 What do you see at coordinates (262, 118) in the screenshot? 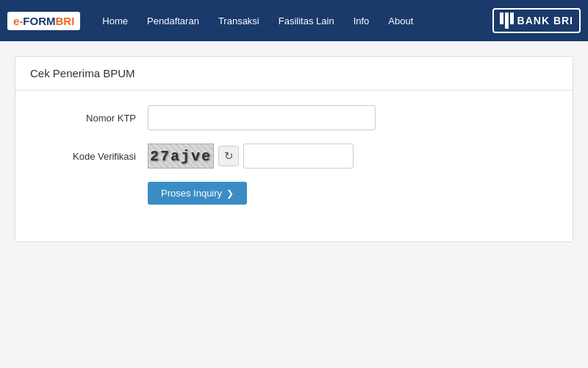
I see `nomor-ktp-input` at bounding box center [262, 118].